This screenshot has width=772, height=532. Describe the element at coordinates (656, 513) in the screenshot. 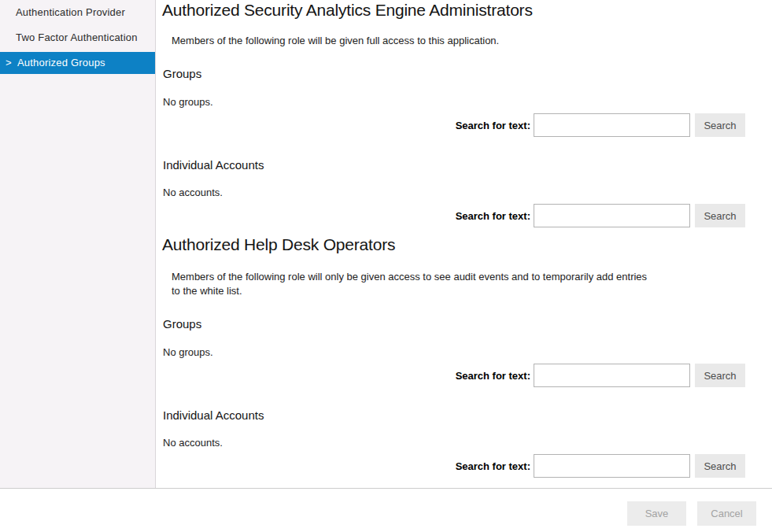

I see `save-button: Save` at that location.